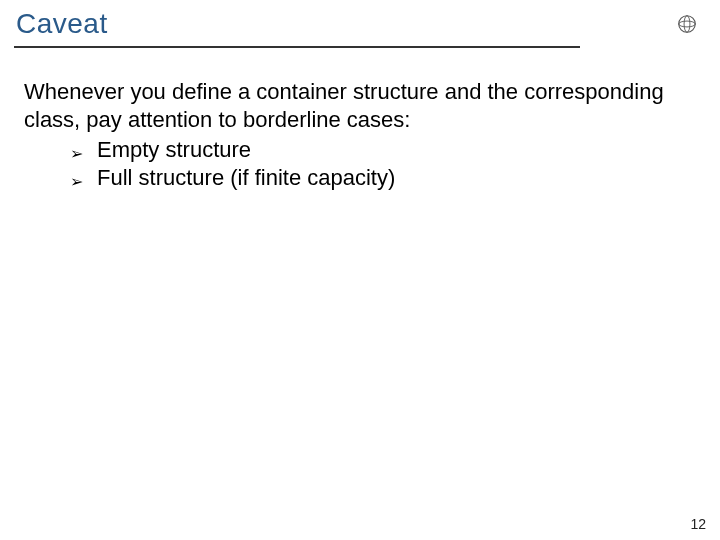 The image size is (720, 540). I want to click on title-underline, so click(297, 47).